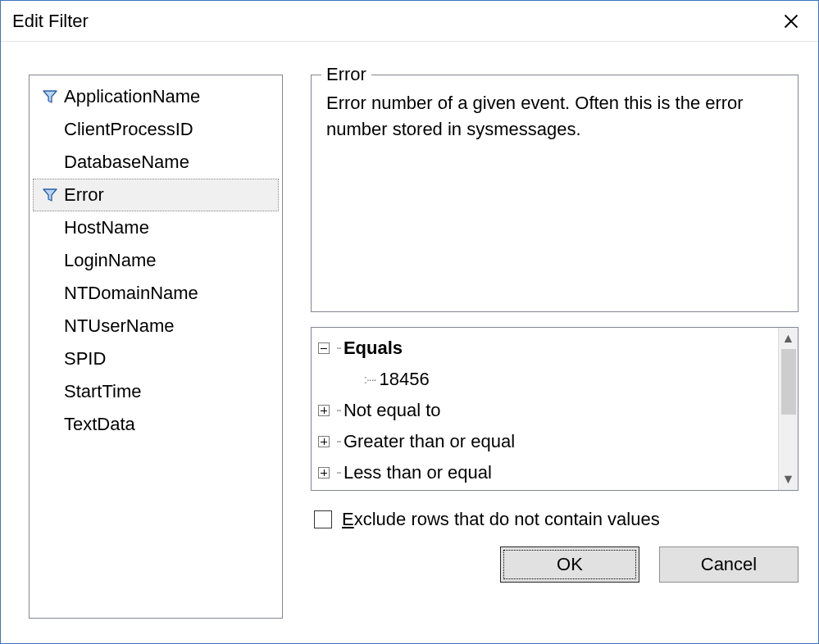 The image size is (819, 644). What do you see at coordinates (84, 359) in the screenshot?
I see `filter-item-label: SPID` at bounding box center [84, 359].